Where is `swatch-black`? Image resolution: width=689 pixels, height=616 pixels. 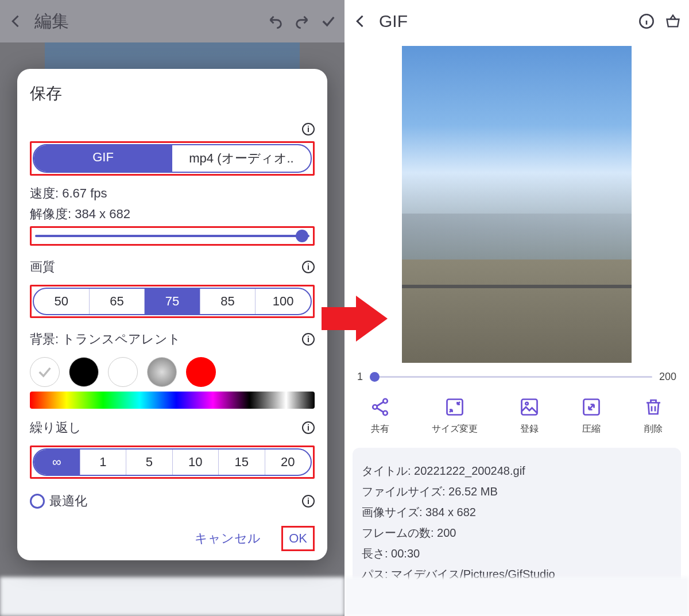
swatch-black is located at coordinates (84, 372).